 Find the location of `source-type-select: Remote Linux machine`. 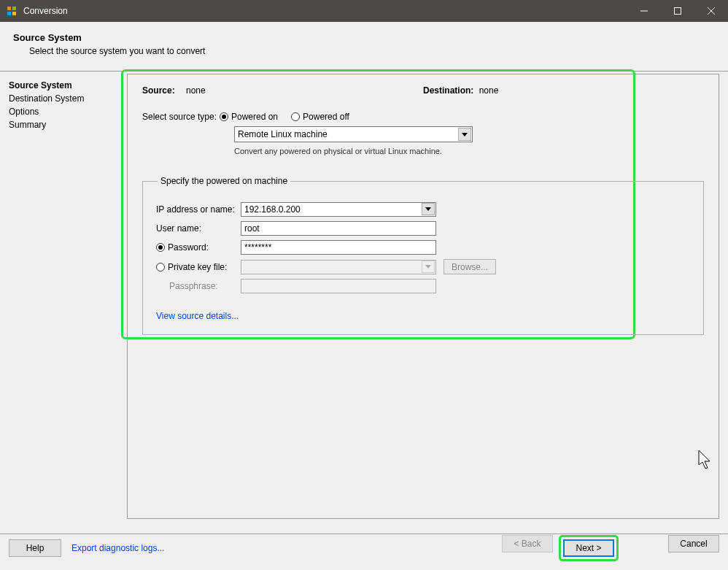

source-type-select: Remote Linux machine is located at coordinates (353, 134).